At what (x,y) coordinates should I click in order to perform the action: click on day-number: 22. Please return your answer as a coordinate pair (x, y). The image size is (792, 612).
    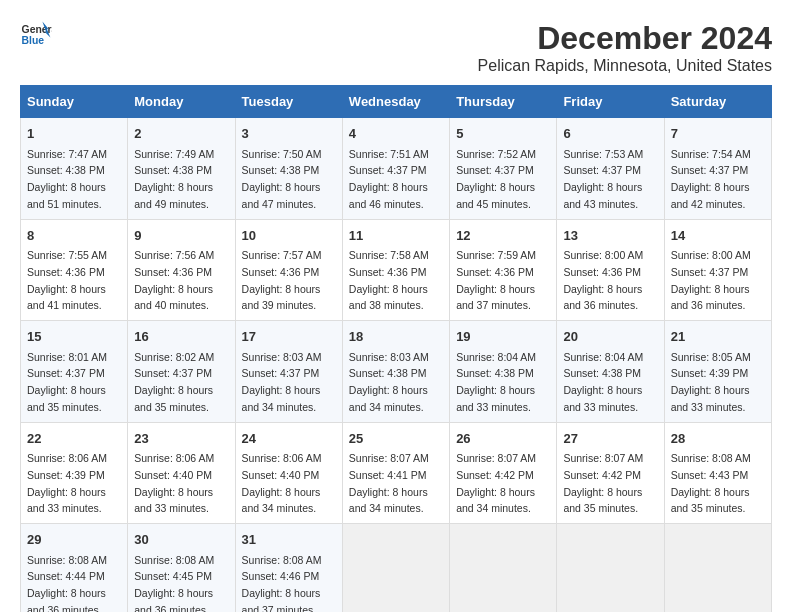
    Looking at the image, I should click on (74, 439).